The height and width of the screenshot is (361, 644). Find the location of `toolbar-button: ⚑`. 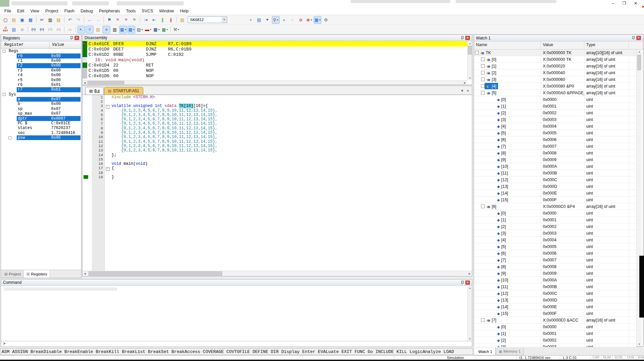

toolbar-button: ⚑ is located at coordinates (134, 20).